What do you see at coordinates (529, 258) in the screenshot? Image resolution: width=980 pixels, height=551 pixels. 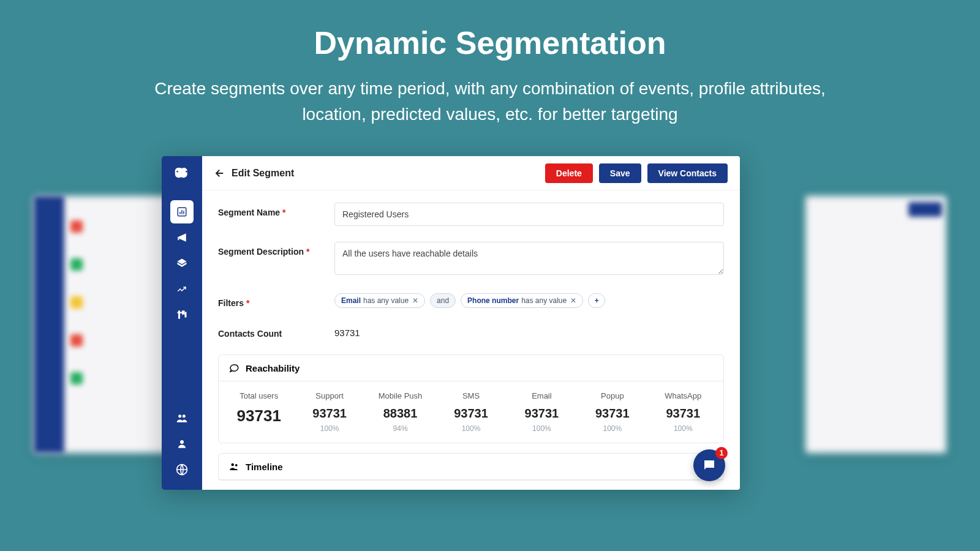 I see `segment-desc-input: All the users have reachable details` at bounding box center [529, 258].